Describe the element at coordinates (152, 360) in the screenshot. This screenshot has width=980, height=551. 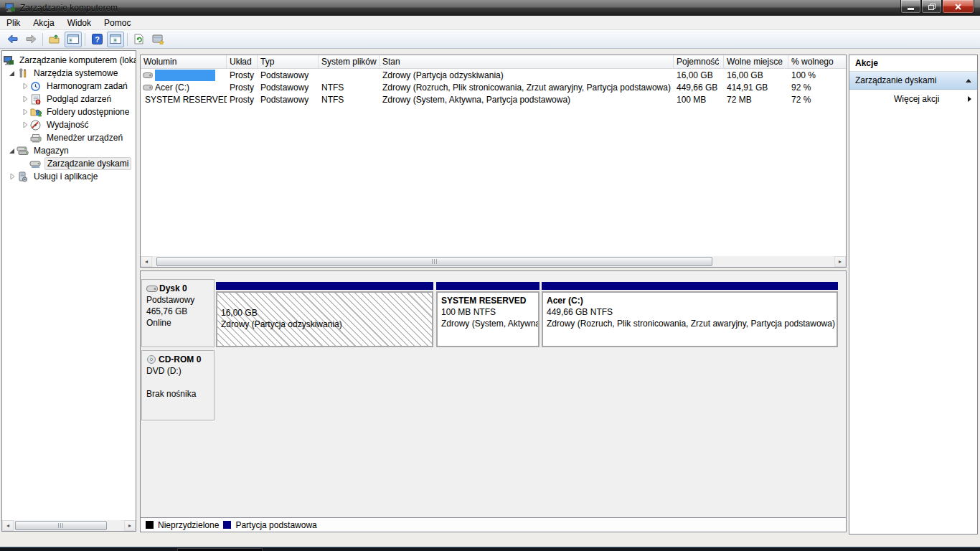
I see `cd-icon` at that location.